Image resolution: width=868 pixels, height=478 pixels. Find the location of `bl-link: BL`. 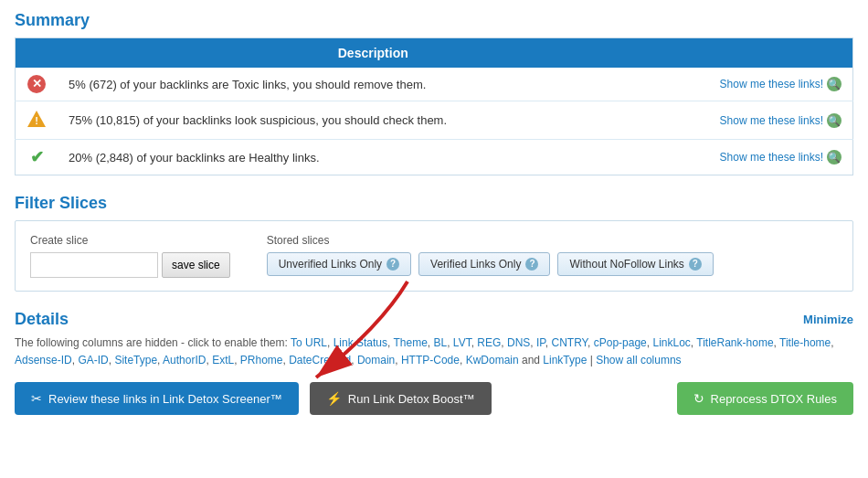

bl-link: BL is located at coordinates (440, 343).